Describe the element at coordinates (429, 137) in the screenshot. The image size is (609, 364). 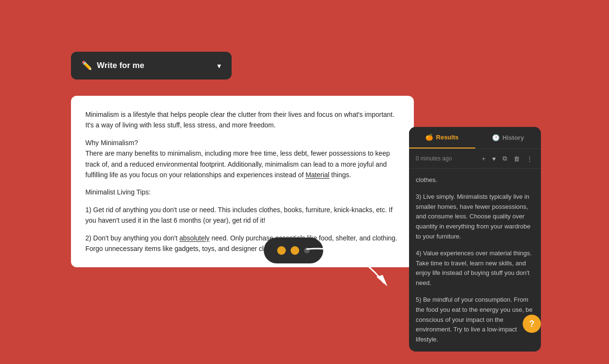
I see `results-tab-icon: 🍊` at that location.